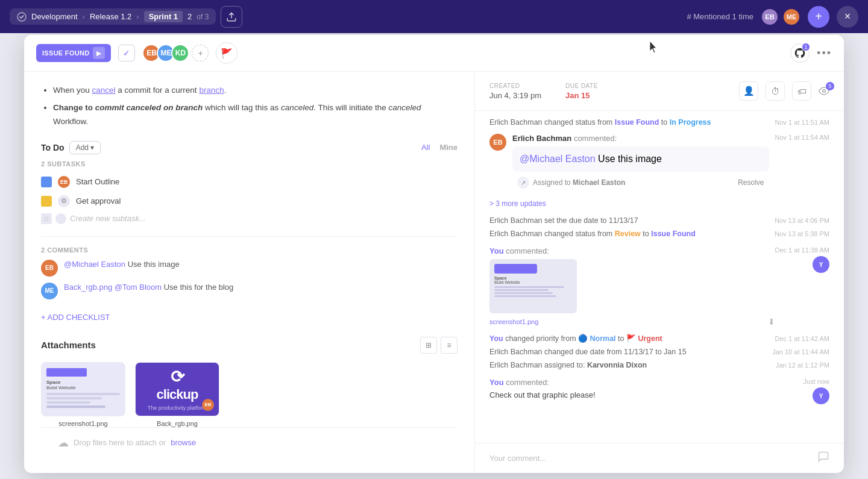  What do you see at coordinates (659, 204) in the screenshot?
I see `more-updates: > 3 more updates` at bounding box center [659, 204].